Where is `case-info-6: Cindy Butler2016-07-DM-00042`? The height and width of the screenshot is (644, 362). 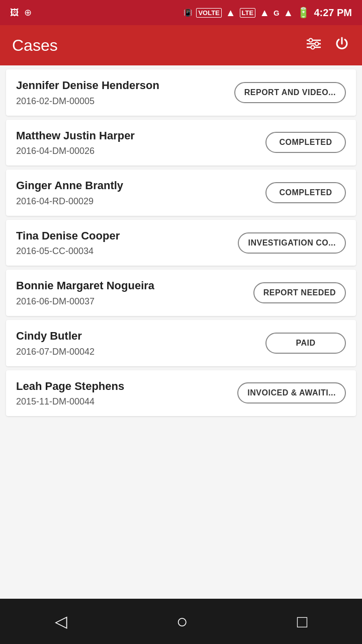
case-info-6: Cindy Butler2016-07-DM-00042 is located at coordinates (141, 343).